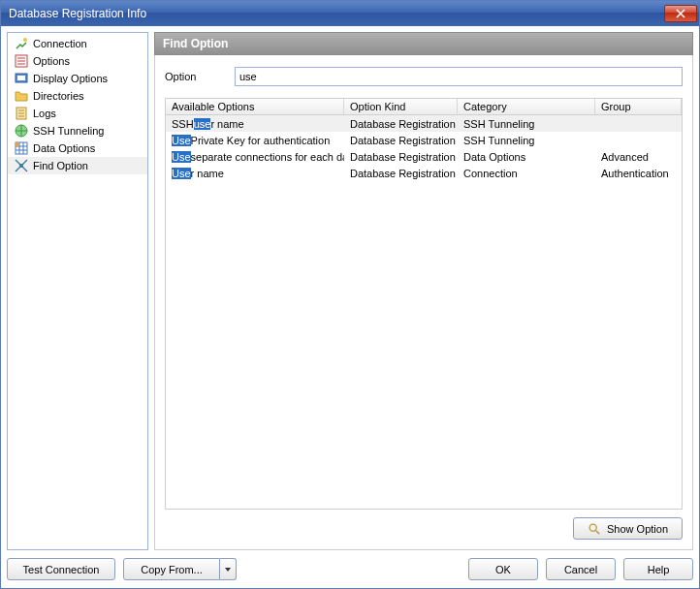  What do you see at coordinates (424, 77) in the screenshot?
I see `option-filter-row: Option` at bounding box center [424, 77].